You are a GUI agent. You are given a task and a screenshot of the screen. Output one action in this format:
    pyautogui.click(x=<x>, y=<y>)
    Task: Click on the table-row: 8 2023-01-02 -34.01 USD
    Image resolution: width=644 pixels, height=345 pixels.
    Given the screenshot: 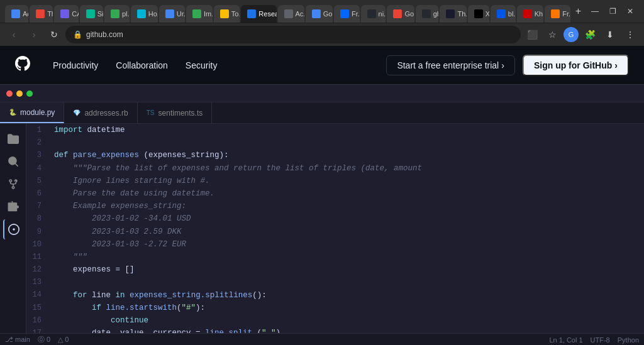 What is the action you would take?
    pyautogui.click(x=335, y=219)
    